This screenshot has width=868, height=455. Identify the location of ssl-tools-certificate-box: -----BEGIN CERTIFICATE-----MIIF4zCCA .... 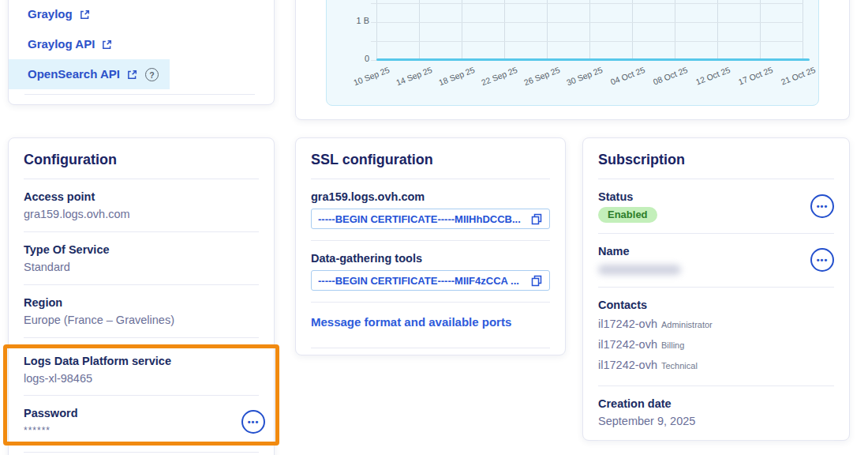
(431, 280).